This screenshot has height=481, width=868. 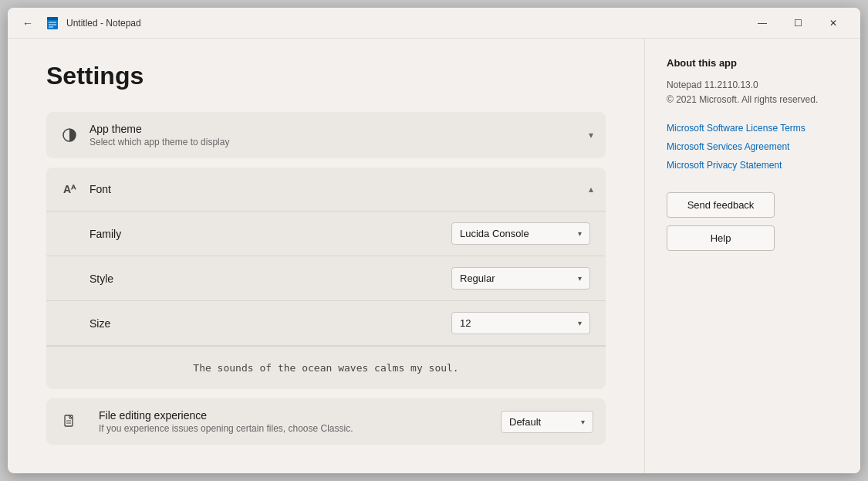 I want to click on font-family-label: Family, so click(x=270, y=234).